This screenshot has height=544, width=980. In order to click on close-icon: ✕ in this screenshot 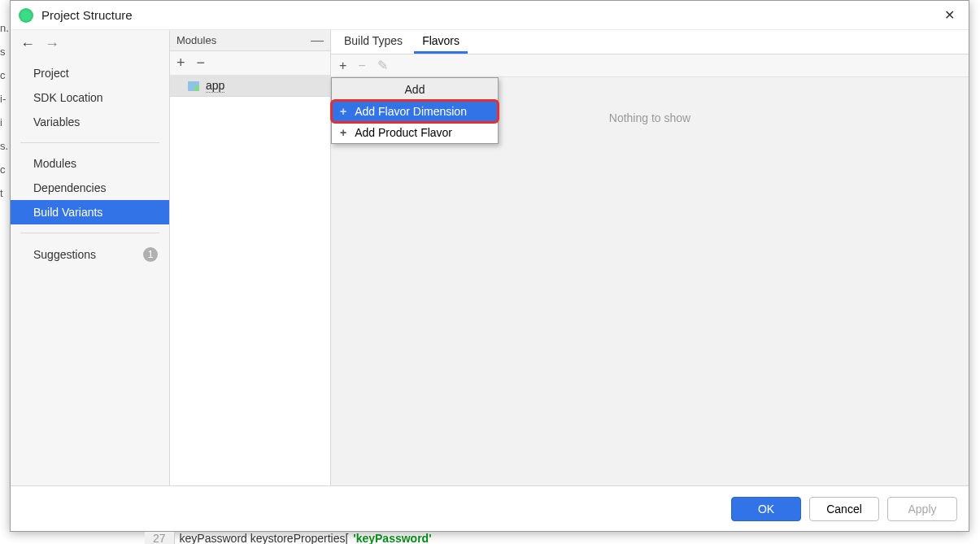, I will do `click(949, 15)`.